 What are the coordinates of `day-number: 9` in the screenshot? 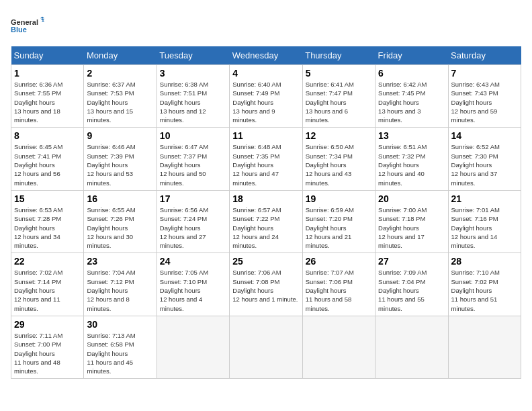 It's located at (120, 136).